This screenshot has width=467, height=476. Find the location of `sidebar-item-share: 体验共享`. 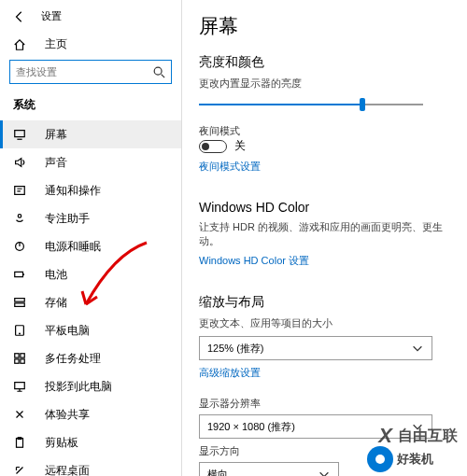

sidebar-item-share: 体验共享 is located at coordinates (91, 414).